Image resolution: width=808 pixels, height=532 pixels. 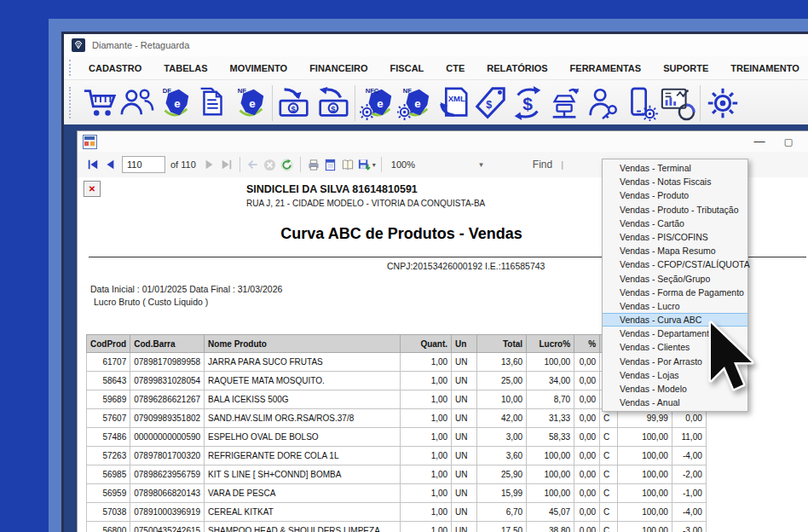 What do you see at coordinates (210, 165) in the screenshot?
I see `next-page-button` at bounding box center [210, 165].